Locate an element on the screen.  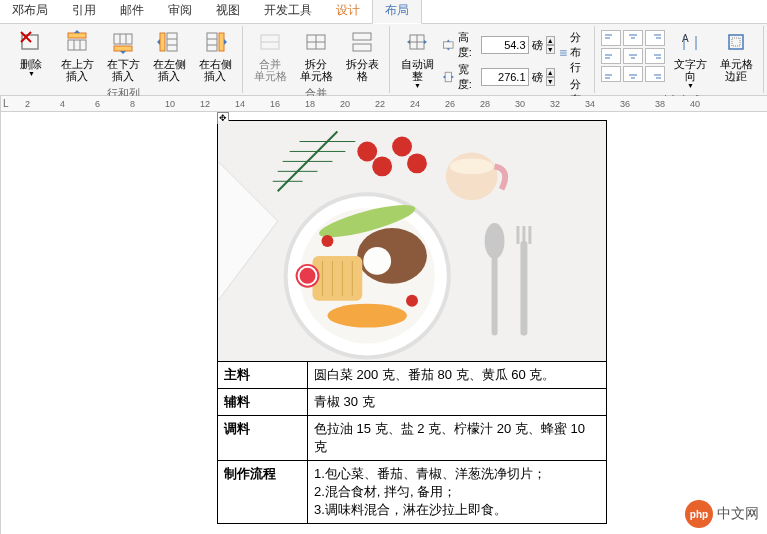
split-cells-label: 拆分 单元格 is located at coordinates (316, 70).